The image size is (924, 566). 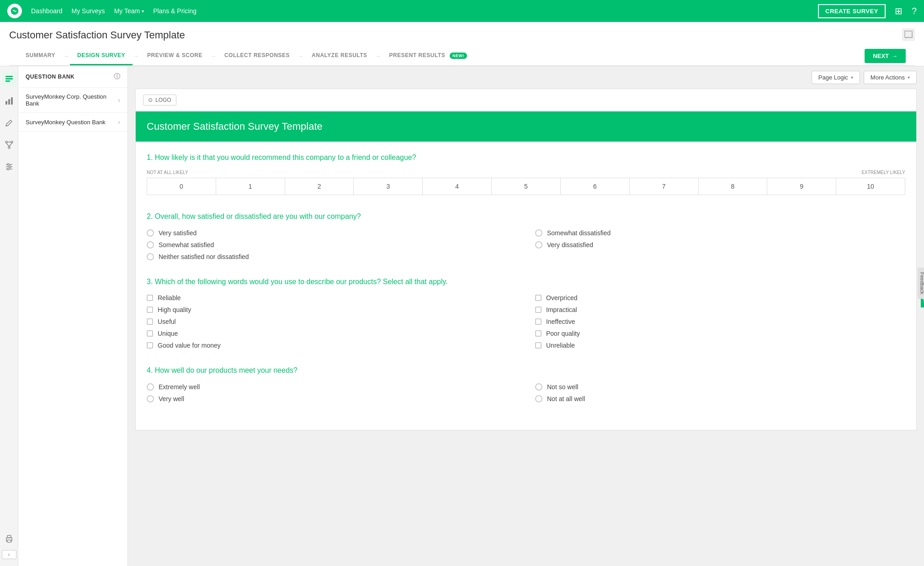 I want to click on nps-scale: 0 1 2 3 4 5 6 7 8 9 10, so click(x=526, y=186).